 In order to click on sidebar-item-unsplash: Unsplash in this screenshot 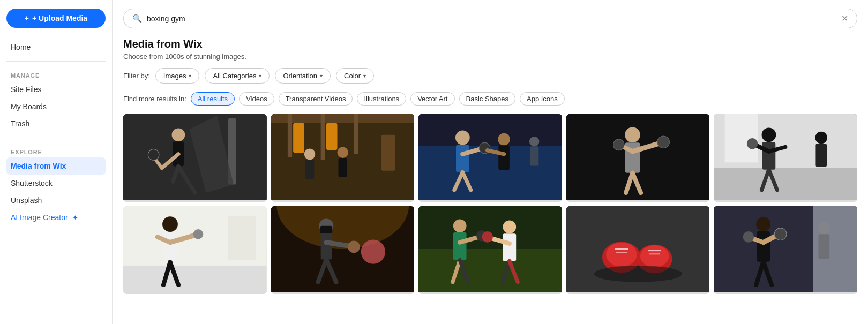, I will do `click(56, 200)`.